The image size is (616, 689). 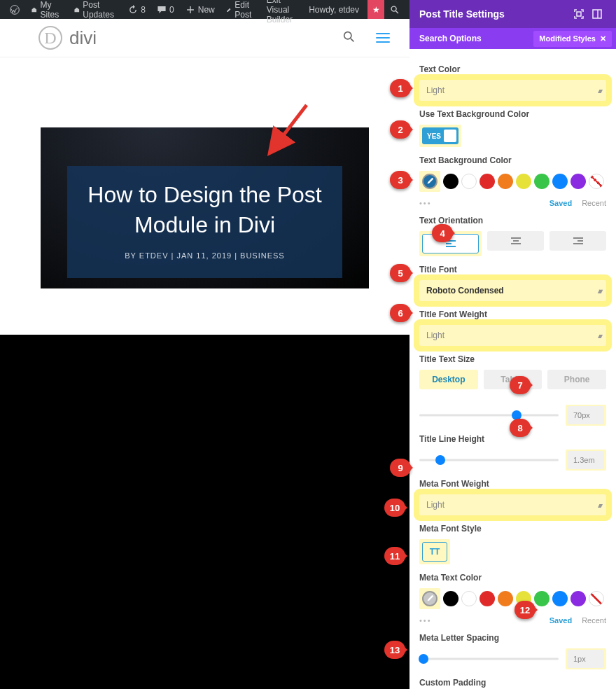 I want to click on select-title-font: Roboto Condensed▴▾, so click(x=512, y=291).